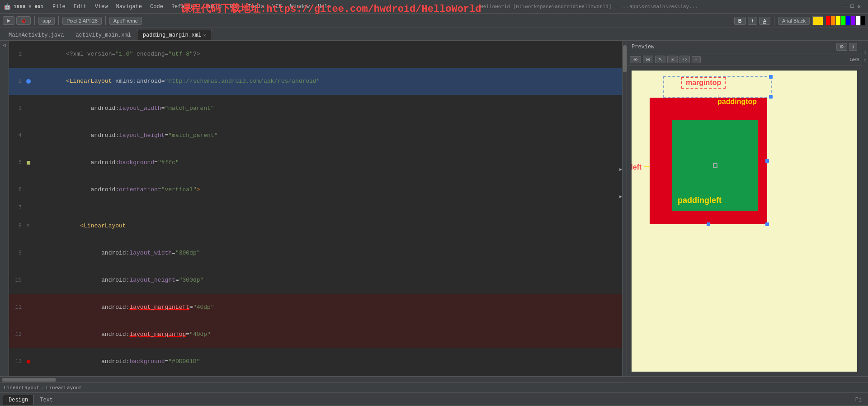 The height and width of the screenshot is (406, 868). I want to click on swatch-green, so click(843, 21).